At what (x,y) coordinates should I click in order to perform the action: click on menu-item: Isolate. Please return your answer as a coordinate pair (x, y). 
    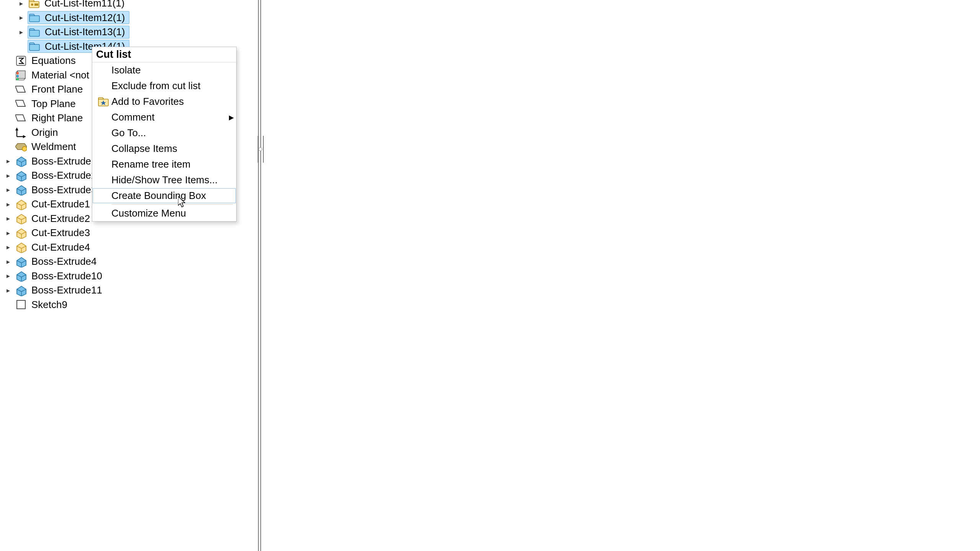
    Looking at the image, I should click on (164, 70).